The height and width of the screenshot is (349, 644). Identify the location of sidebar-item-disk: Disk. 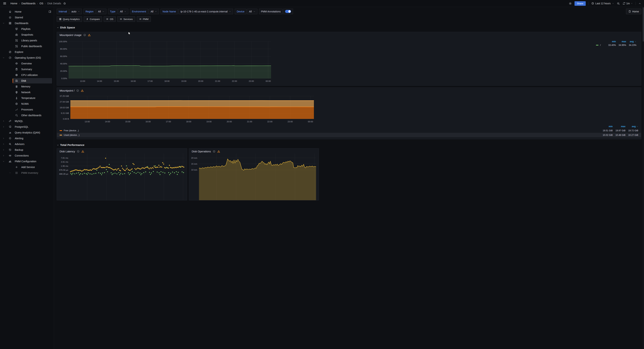
(27, 81).